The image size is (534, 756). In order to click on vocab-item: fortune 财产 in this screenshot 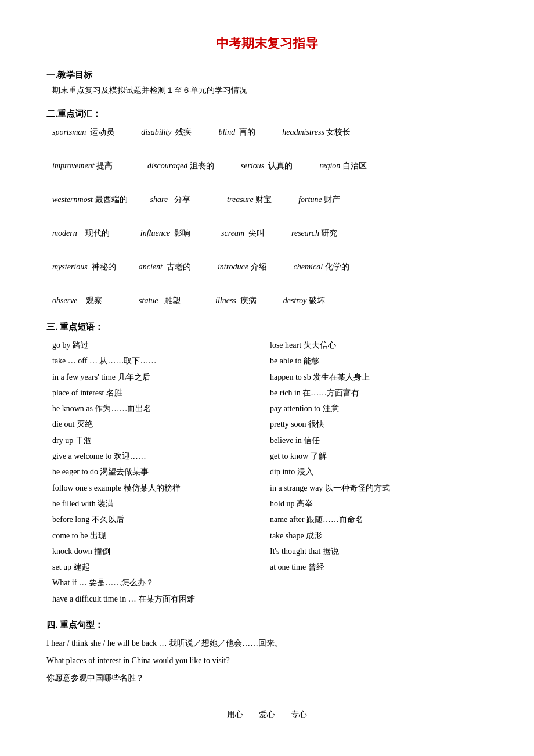, I will do `click(319, 200)`.